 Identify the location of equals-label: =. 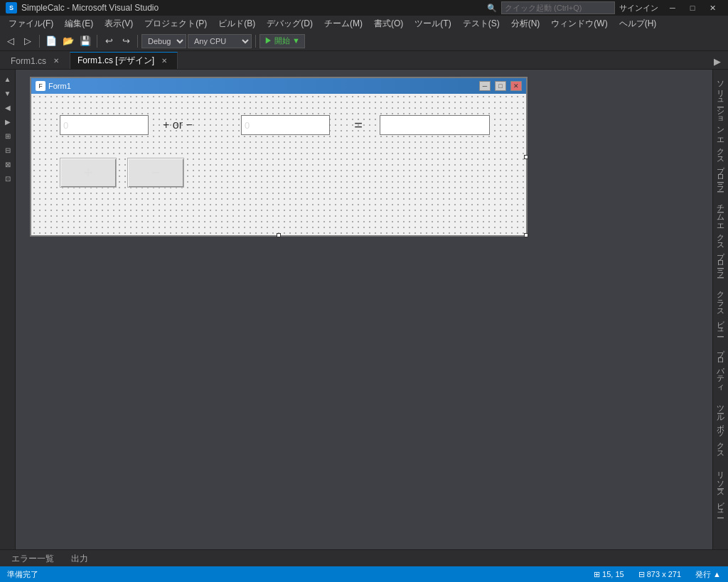
(358, 125).